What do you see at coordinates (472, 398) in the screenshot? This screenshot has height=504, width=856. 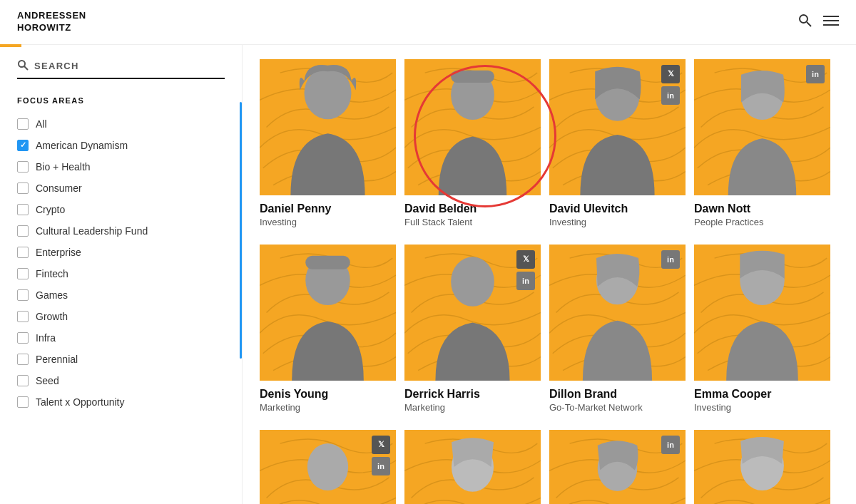 I see `card-info: Derrick Harris Marketing` at bounding box center [472, 398].